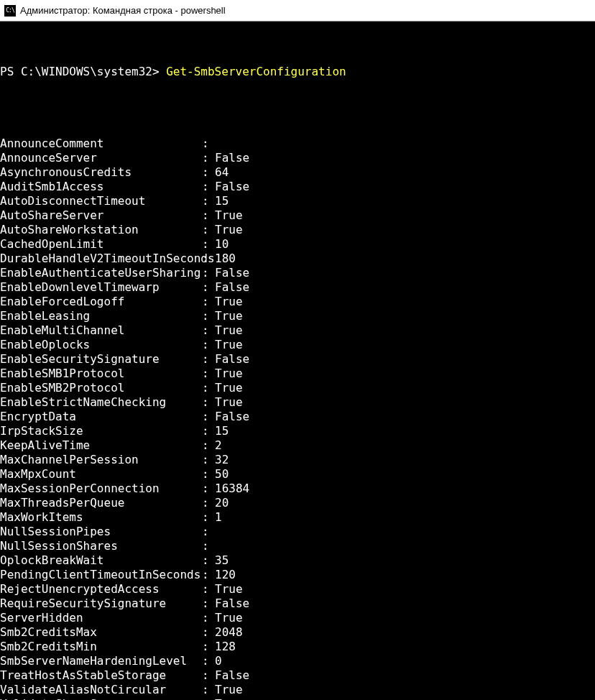 The height and width of the screenshot is (700, 595). Describe the element at coordinates (101, 187) in the screenshot. I see `output-key: AuditSmb1Access` at that location.